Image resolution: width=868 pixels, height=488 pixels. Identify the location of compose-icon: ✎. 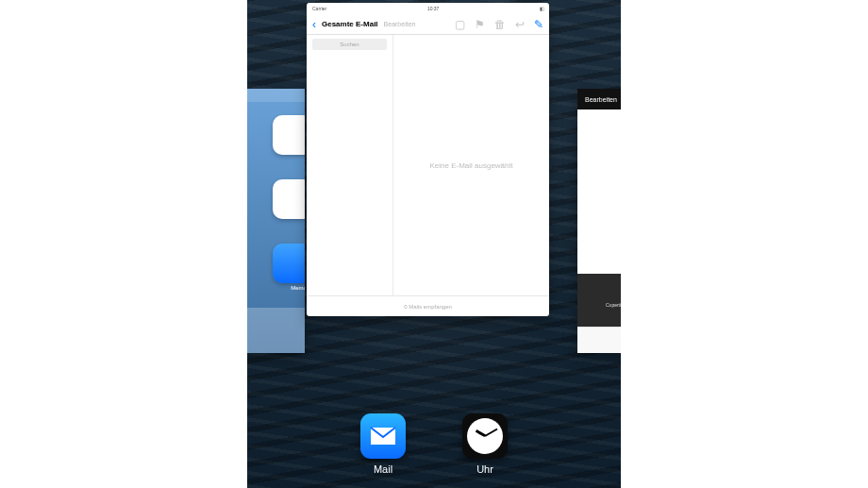
(539, 25).